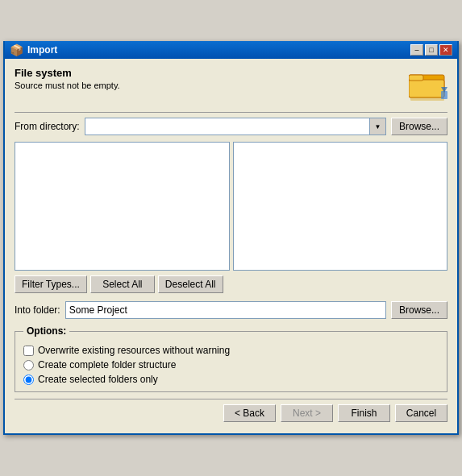 This screenshot has width=462, height=476. Describe the element at coordinates (421, 413) in the screenshot. I see `cancel-button: Cancel` at that location.